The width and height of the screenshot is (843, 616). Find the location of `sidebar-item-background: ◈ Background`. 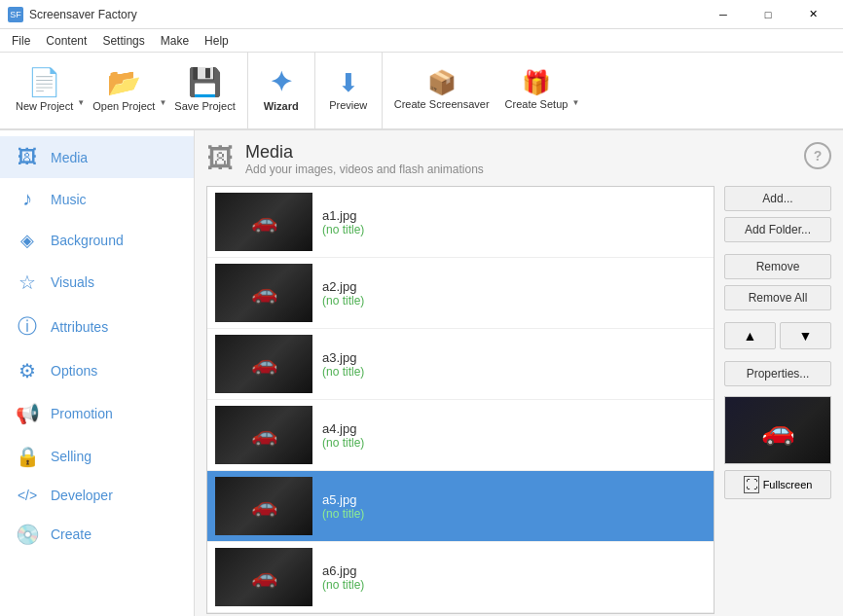

sidebar-item-background: ◈ Background is located at coordinates (97, 240).